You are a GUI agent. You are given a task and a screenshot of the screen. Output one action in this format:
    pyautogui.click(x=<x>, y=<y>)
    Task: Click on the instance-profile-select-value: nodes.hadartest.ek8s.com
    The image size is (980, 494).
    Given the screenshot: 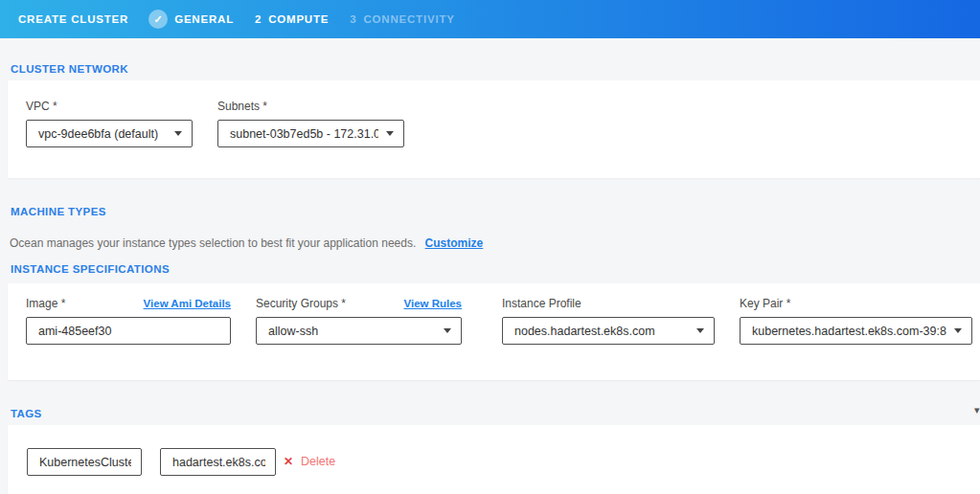 What is the action you would take?
    pyautogui.click(x=602, y=331)
    